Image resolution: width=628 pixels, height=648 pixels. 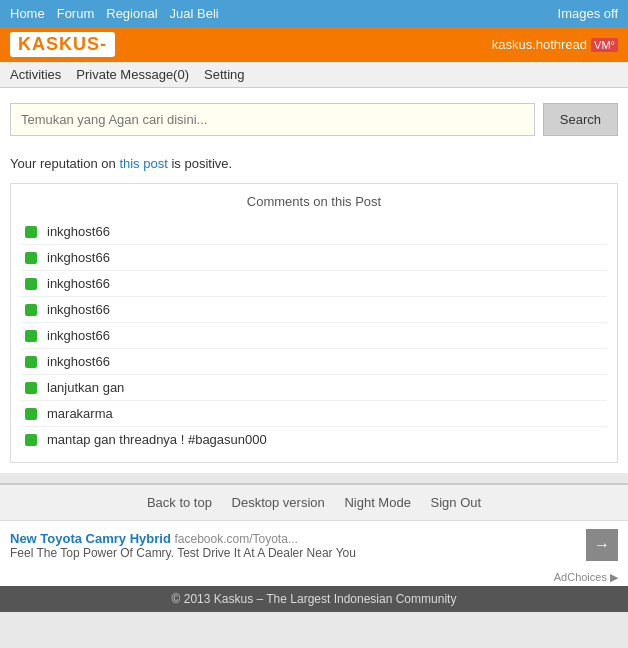 What do you see at coordinates (314, 388) in the screenshot?
I see `comment-row: lanjutkan gan` at bounding box center [314, 388].